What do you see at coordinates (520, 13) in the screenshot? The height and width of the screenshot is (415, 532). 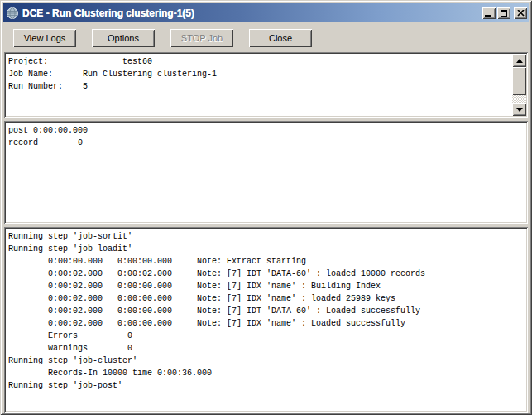 I see `close-window-button` at bounding box center [520, 13].